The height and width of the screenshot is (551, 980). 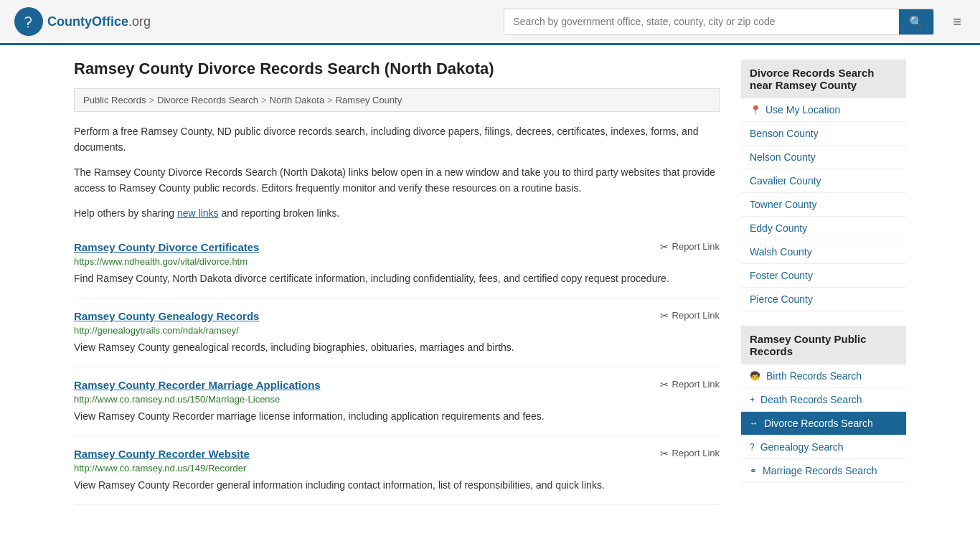 What do you see at coordinates (824, 79) in the screenshot?
I see `sidebar-nearby-heading: Divorce Records Search near Ramsey Count…` at bounding box center [824, 79].